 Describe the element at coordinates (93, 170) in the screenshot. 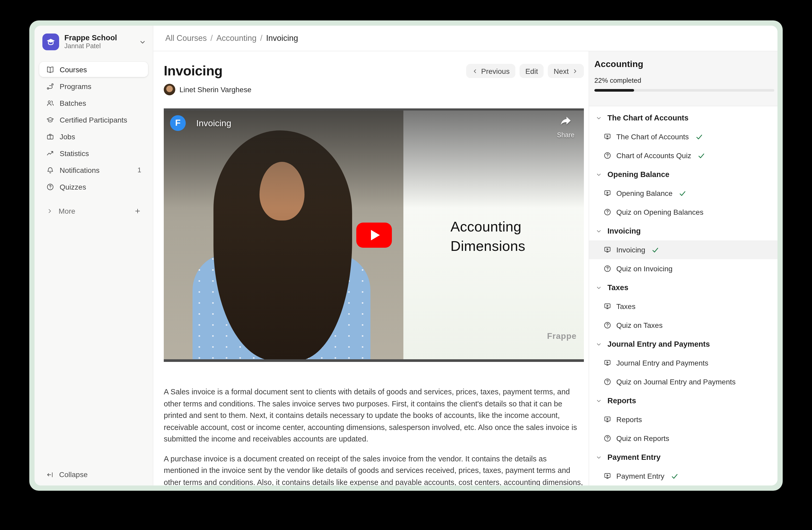

I see `sidebar-item-notifications: Notifications1` at that location.